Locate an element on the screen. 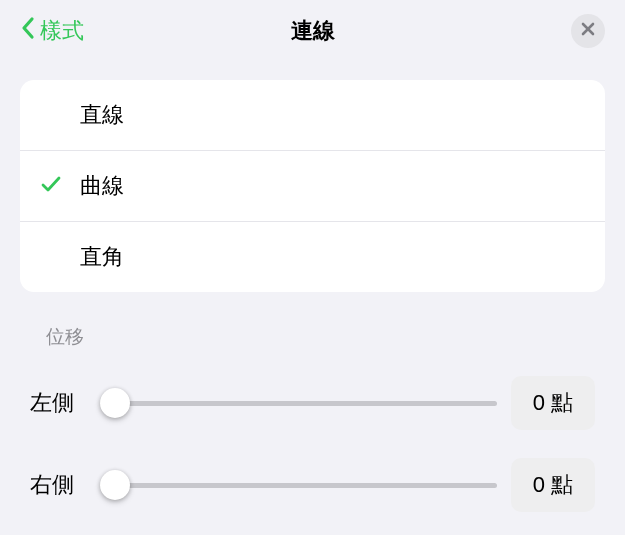 This screenshot has height=535, width=625. option-label: 直角 is located at coordinates (102, 257).